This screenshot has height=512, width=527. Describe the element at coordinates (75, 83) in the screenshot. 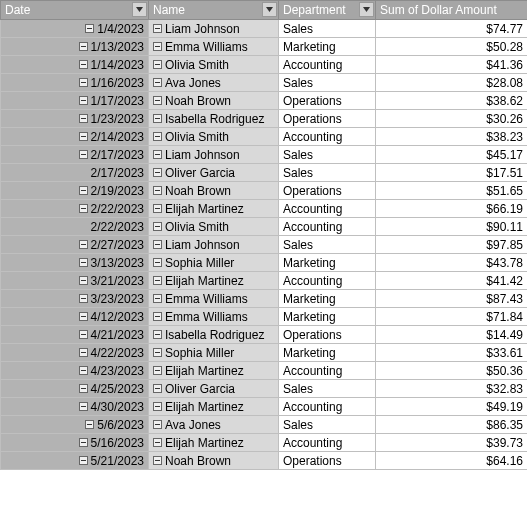

I see `cell-date: 1/16/2023` at that location.